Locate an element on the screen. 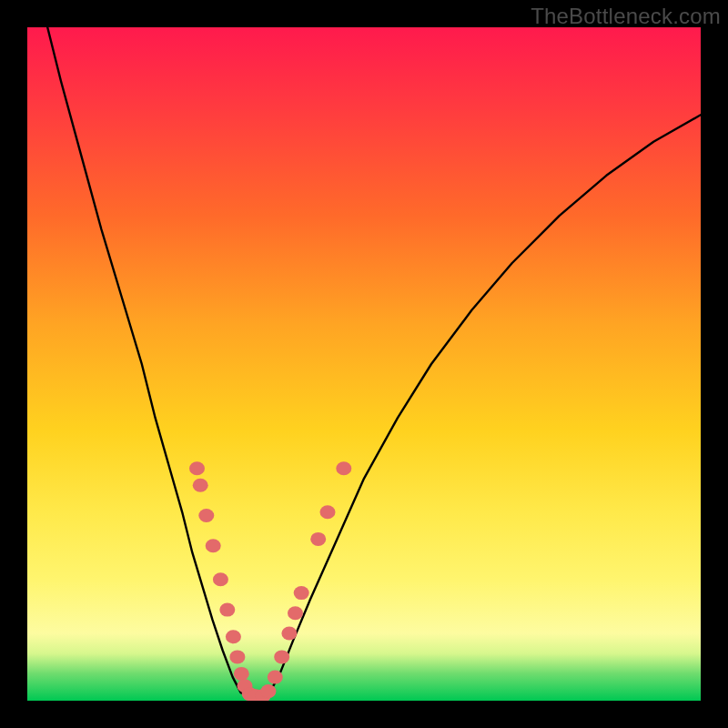 The width and height of the screenshot is (728, 728). marker-group is located at coordinates (270, 581).